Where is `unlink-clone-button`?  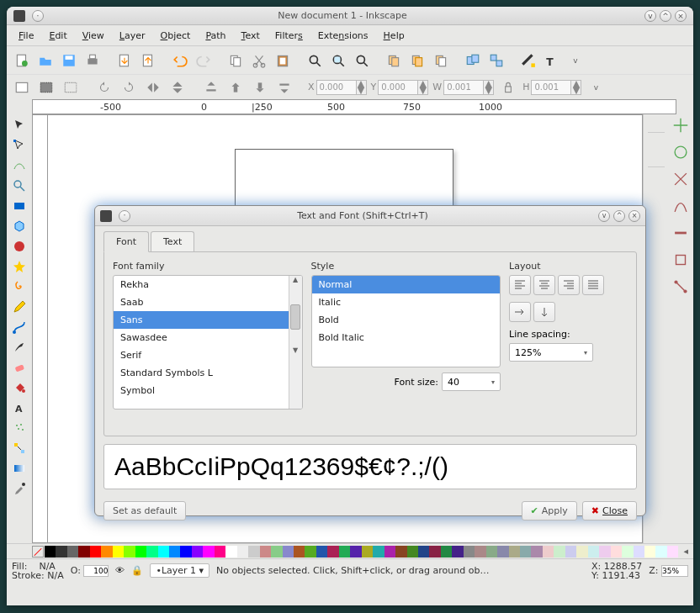 unlink-clone-button is located at coordinates (441, 61).